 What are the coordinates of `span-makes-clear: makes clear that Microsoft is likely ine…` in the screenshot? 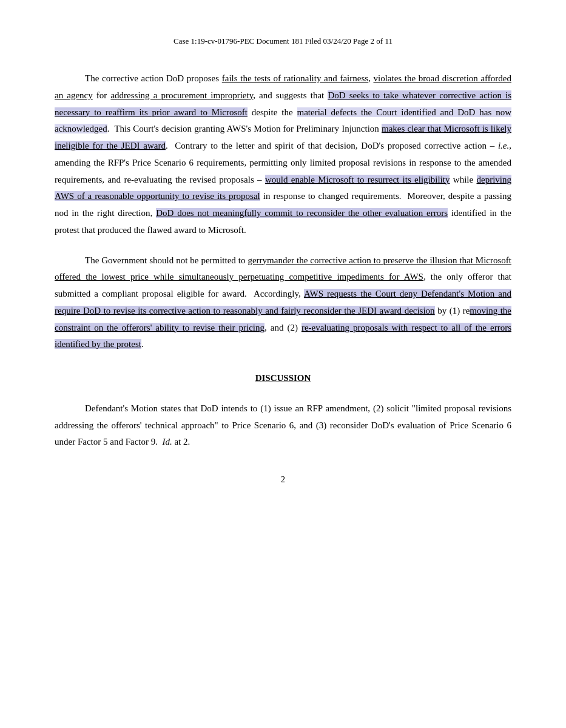 It's located at (283, 137).